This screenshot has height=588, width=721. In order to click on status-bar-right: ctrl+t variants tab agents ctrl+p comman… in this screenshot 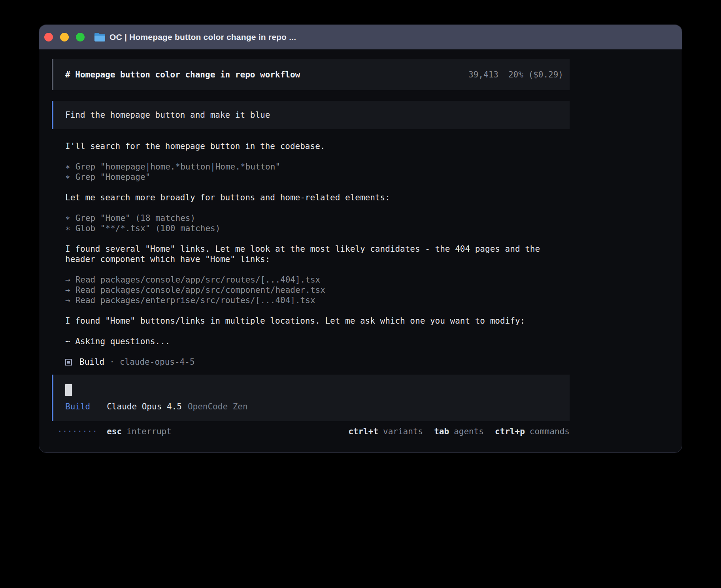, I will do `click(459, 432)`.